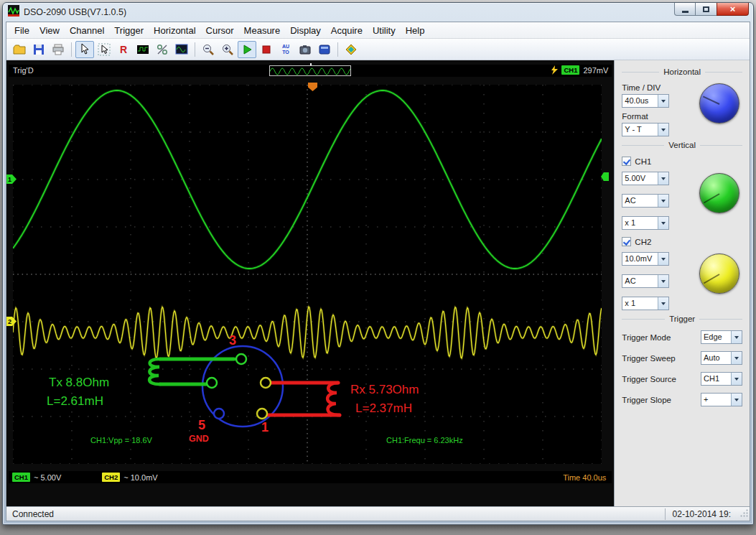 This screenshot has width=756, height=535. What do you see at coordinates (182, 50) in the screenshot?
I see `display-window-button` at bounding box center [182, 50].